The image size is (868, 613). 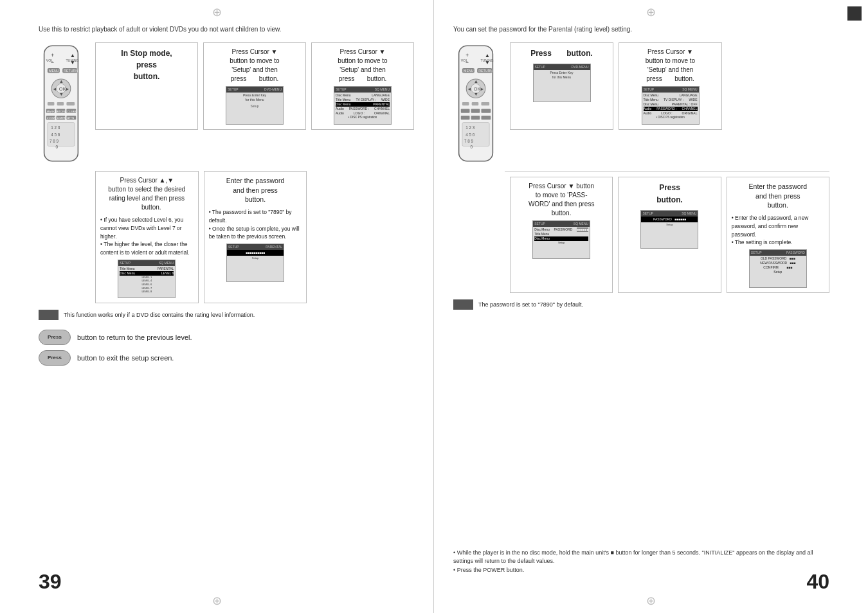 I want to click on svg-text: STORE, so click(x=62, y=112).